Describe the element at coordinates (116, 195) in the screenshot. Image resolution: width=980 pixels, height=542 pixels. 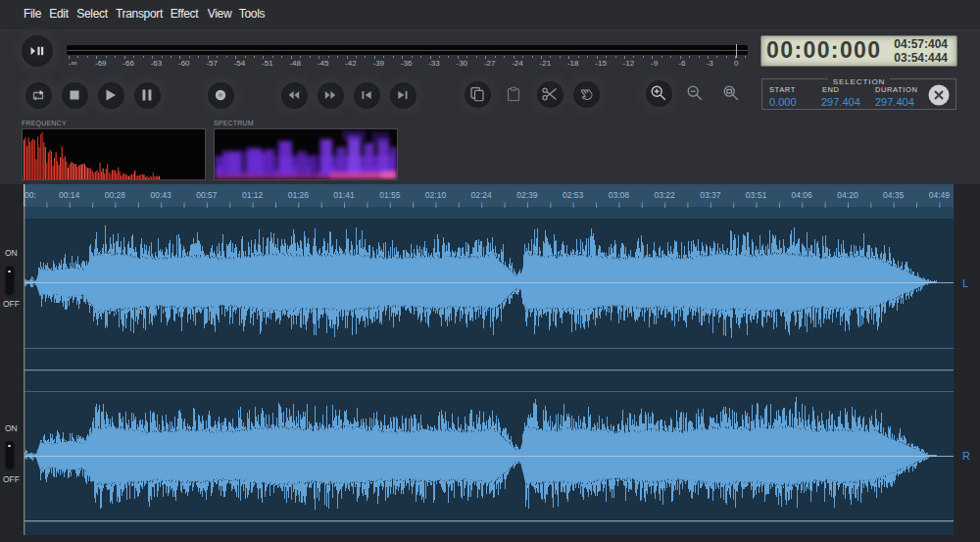
I see `svg-text: 00:28` at that location.